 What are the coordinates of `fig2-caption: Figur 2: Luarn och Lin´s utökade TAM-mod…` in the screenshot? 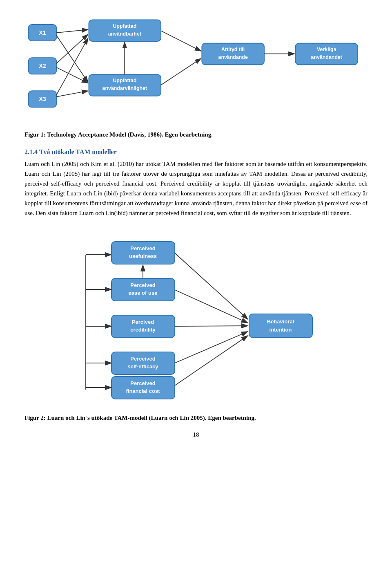 It's located at (196, 418).